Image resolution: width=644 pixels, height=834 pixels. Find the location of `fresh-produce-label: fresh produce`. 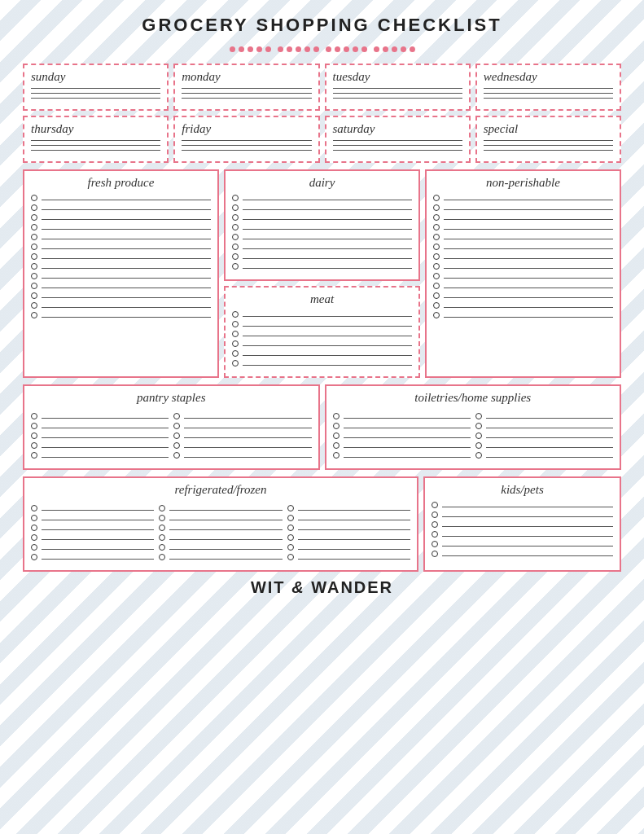

fresh-produce-label: fresh produce is located at coordinates (120, 182).